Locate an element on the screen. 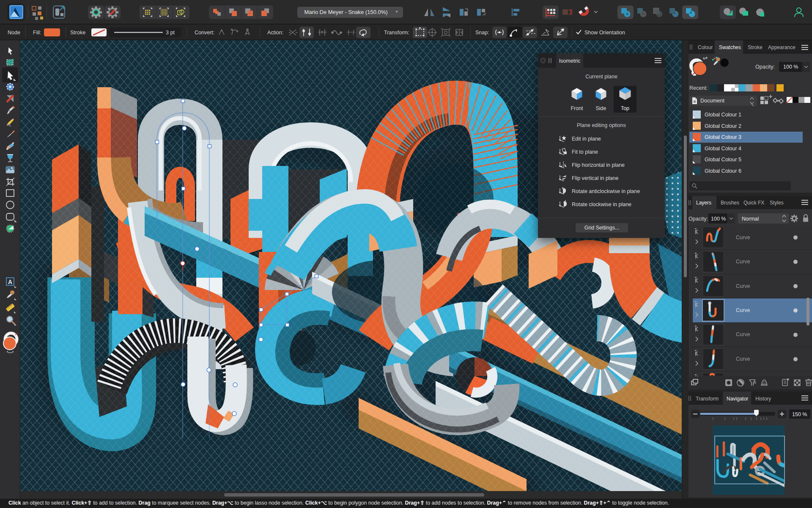 The width and height of the screenshot is (812, 508). svg-text: Colour is located at coordinates (705, 47).